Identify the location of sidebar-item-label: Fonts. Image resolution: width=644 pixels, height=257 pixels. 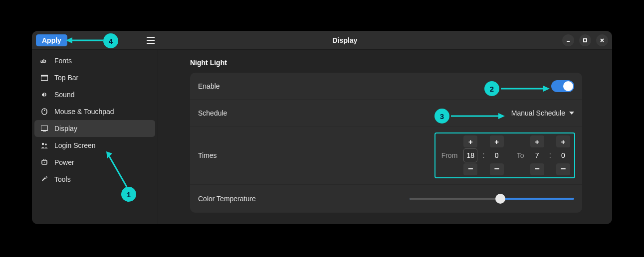
(63, 61).